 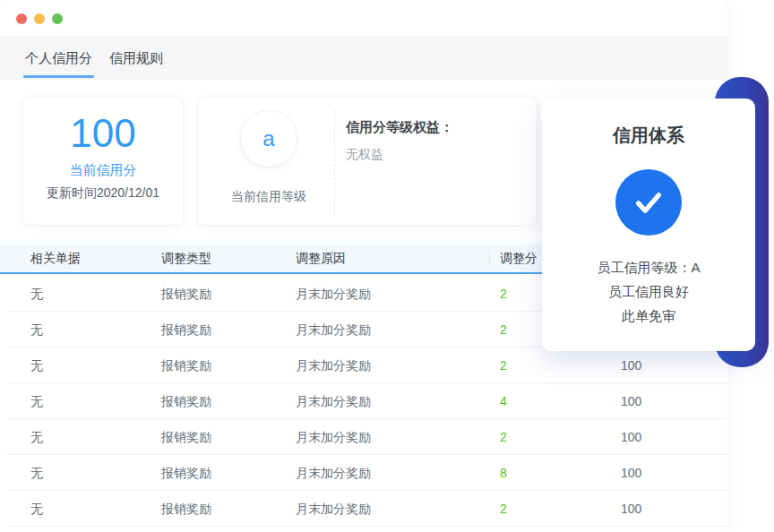 What do you see at coordinates (103, 133) in the screenshot?
I see `credit-score-value: 100` at bounding box center [103, 133].